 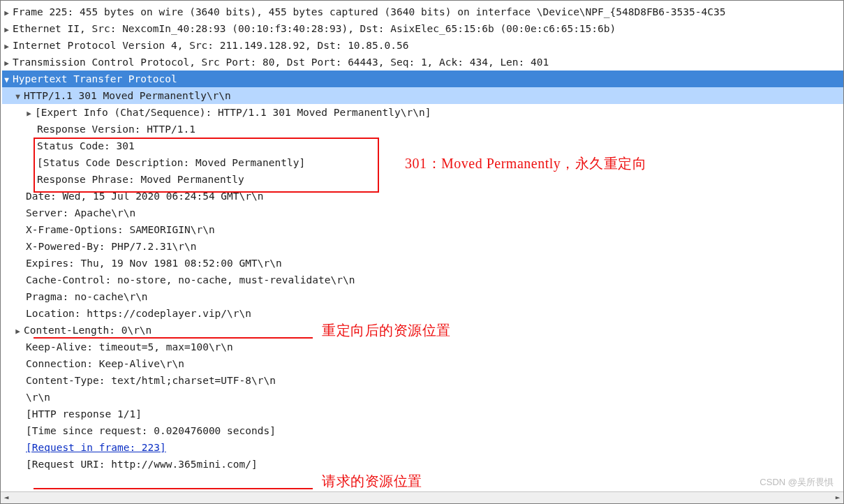 What do you see at coordinates (423, 431) in the screenshot?
I see `timesince-row: .. [Time since request: 0.020476000 seco…` at bounding box center [423, 431].